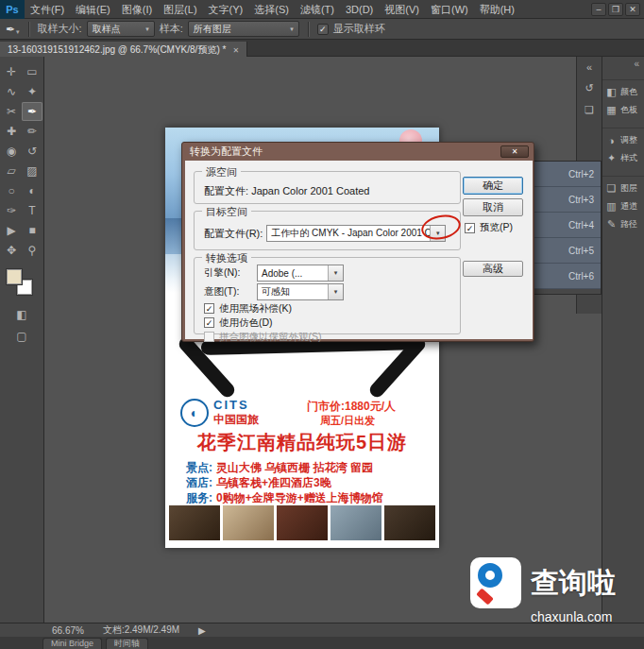  What do you see at coordinates (47, 9) in the screenshot?
I see `menu-file: 文件(F)` at bounding box center [47, 9].